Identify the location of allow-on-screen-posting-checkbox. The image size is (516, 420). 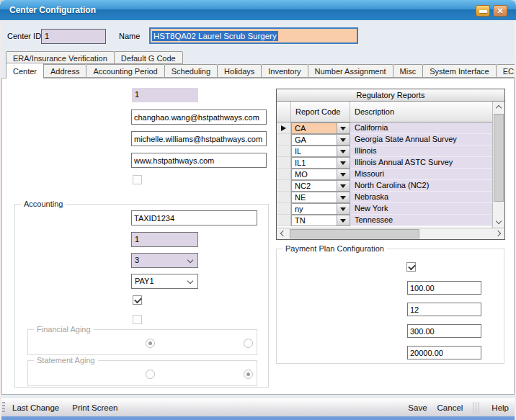
(137, 300).